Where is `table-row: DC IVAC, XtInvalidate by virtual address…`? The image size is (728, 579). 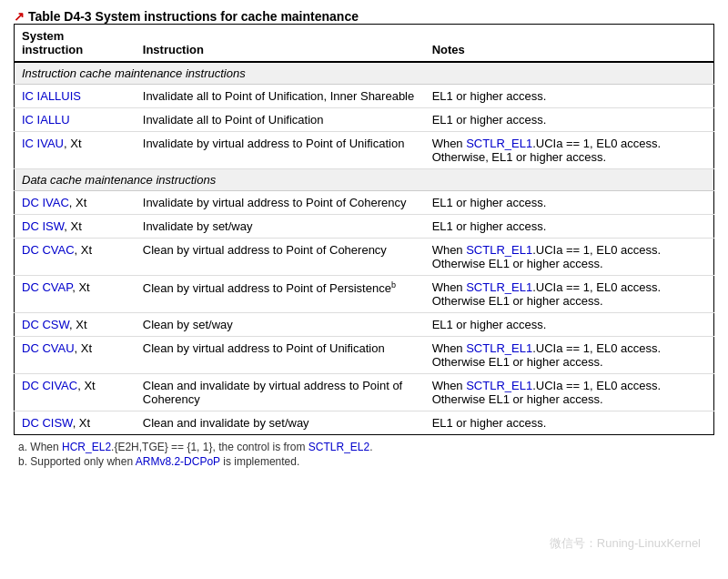
table-row: DC IVAC, XtInvalidate by virtual address… is located at coordinates (364, 203).